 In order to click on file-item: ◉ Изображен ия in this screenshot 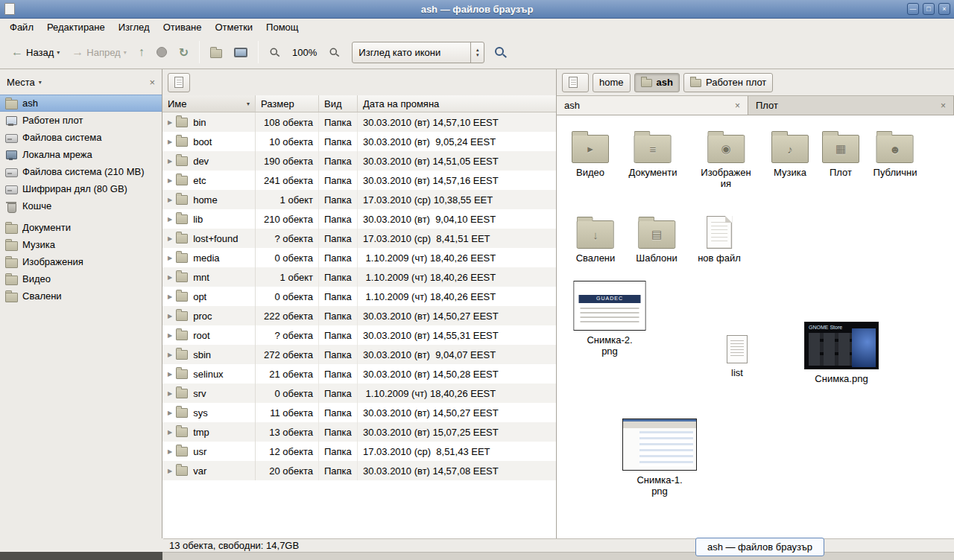, I will do `click(726, 159)`.